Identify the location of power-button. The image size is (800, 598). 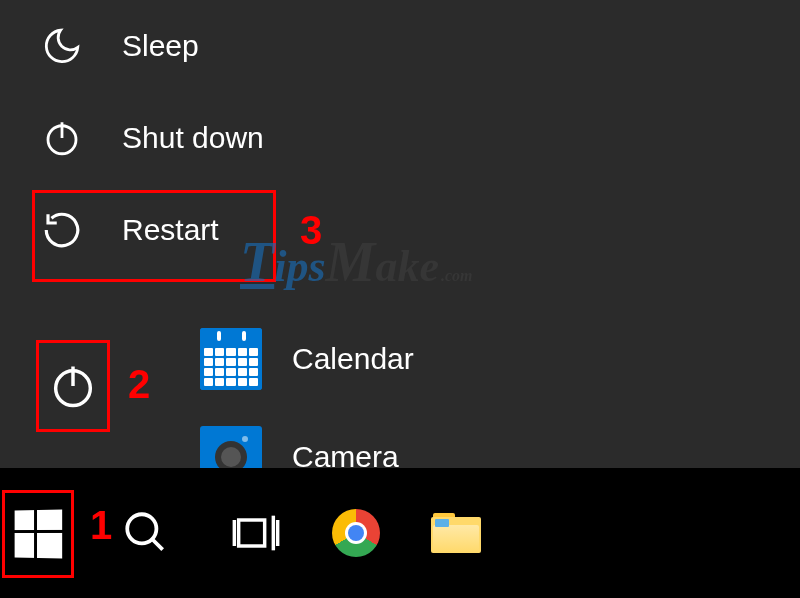
(73, 386).